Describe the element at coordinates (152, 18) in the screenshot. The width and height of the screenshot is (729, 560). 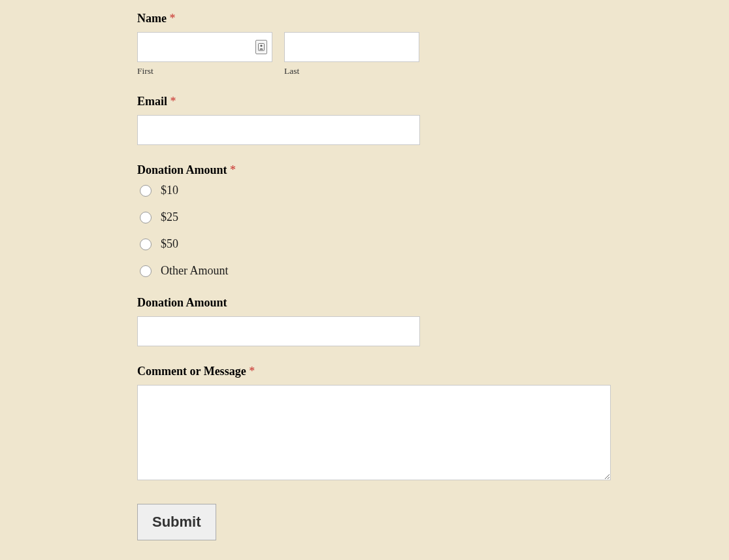
I see `name-label-text: Name` at that location.